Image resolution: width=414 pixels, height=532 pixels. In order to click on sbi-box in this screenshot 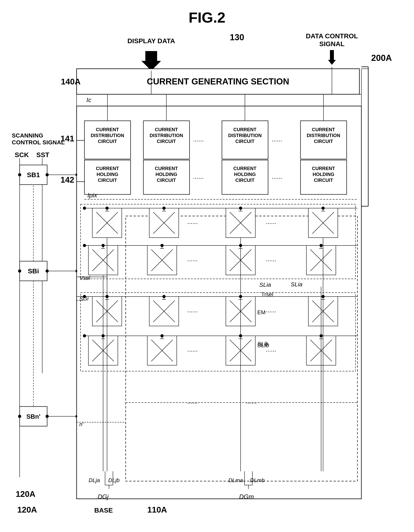, I will do `click(33, 271)`.